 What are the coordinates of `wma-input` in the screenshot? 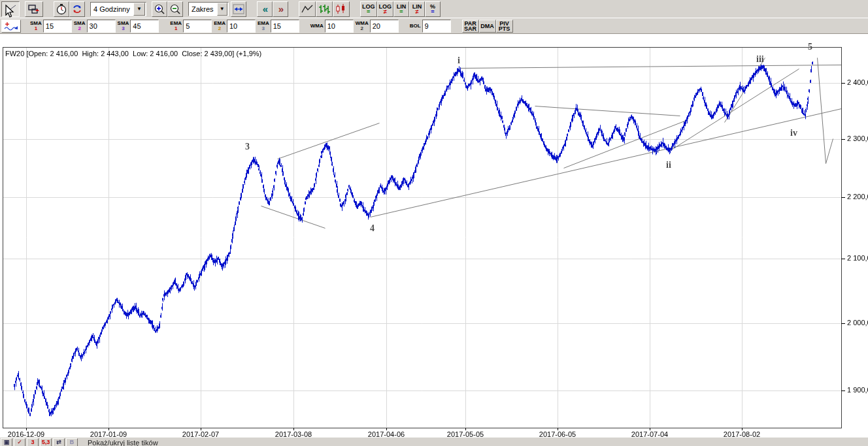 It's located at (339, 26).